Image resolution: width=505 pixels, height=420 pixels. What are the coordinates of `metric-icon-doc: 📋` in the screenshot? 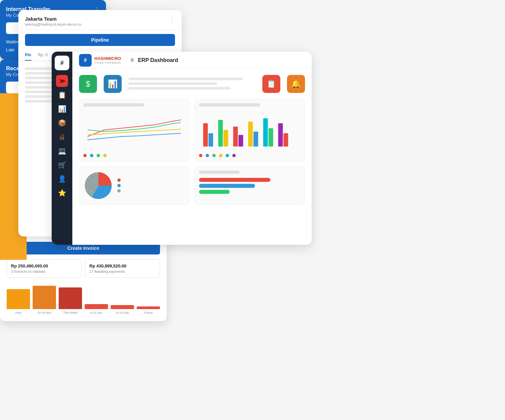 It's located at (271, 84).